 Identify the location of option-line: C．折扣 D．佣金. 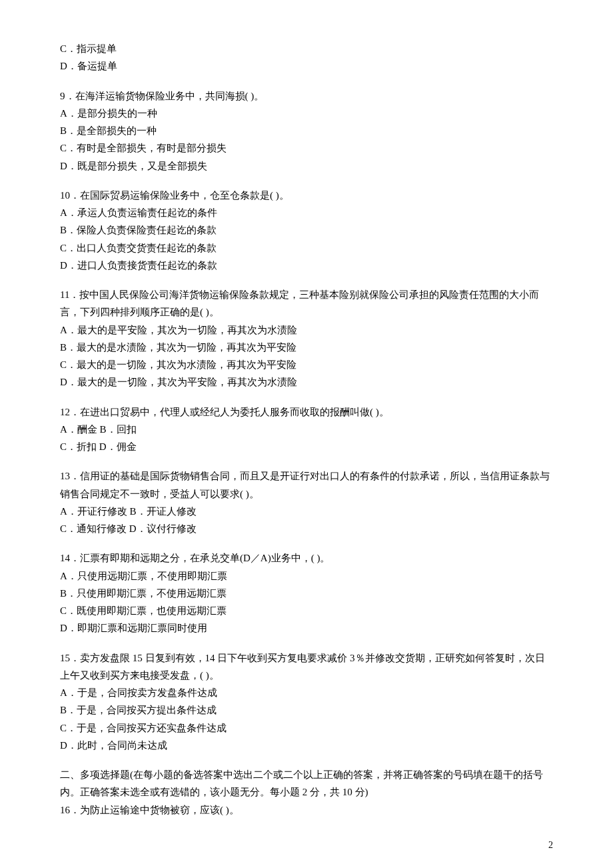
(306, 447).